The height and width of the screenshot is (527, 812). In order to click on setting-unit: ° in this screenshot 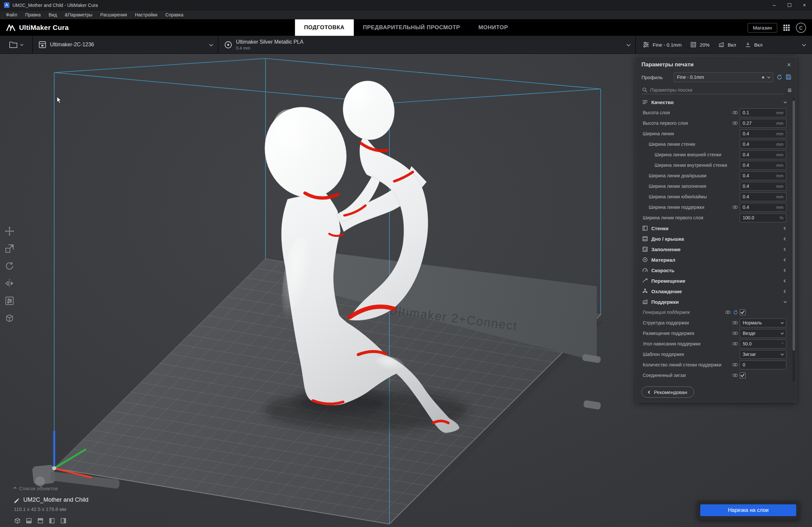, I will do `click(783, 344)`.